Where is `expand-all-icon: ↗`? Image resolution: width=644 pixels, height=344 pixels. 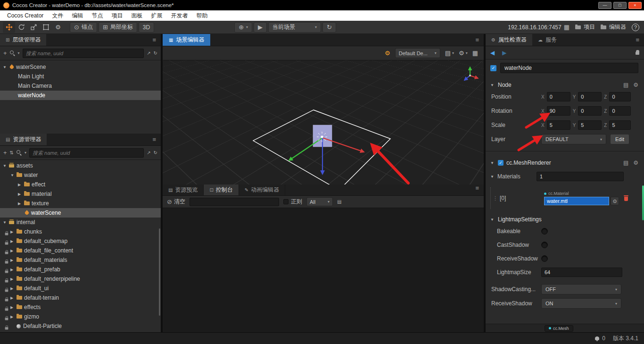 expand-all-icon: ↗ is located at coordinates (149, 153).